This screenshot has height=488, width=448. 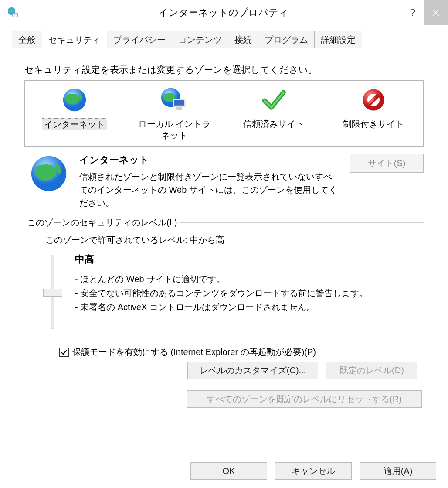 What do you see at coordinates (436, 13) in the screenshot?
I see `close-button` at bounding box center [436, 13].